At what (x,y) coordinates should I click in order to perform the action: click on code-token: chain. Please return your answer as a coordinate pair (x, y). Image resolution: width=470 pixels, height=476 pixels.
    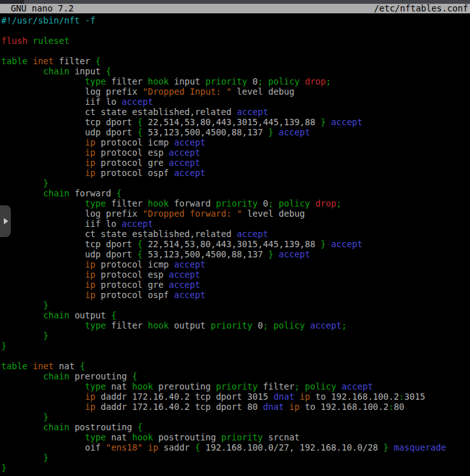
    Looking at the image, I should click on (56, 315).